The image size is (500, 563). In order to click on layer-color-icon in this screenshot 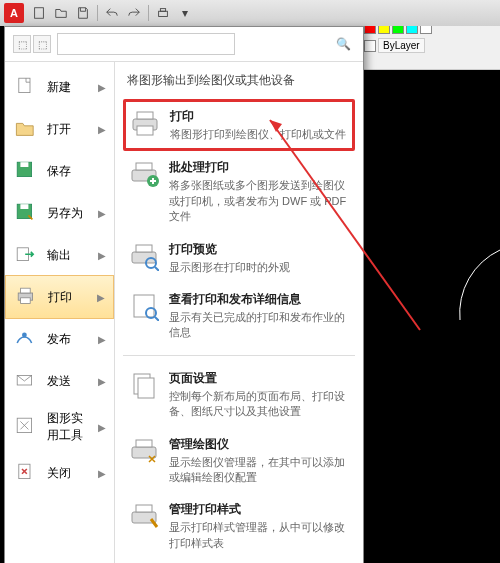, I will do `click(370, 46)`.